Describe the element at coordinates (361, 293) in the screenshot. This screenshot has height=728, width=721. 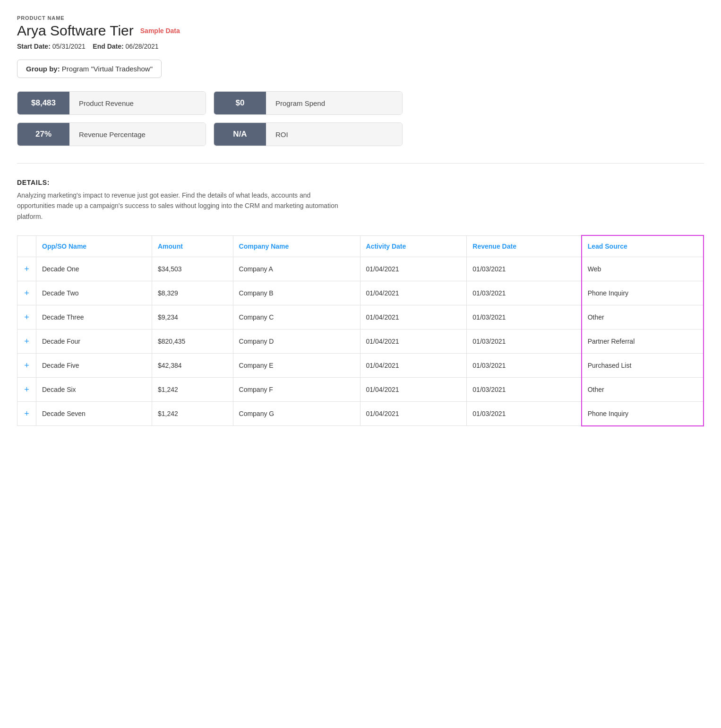
I see `table-row: +Decade Two$8,329Company B01/04/202101/0…` at that location.